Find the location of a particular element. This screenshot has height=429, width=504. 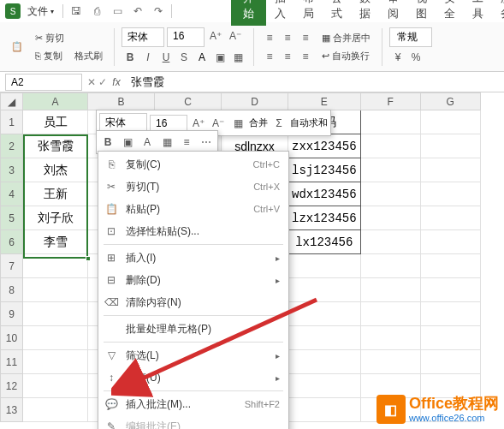

menu-clear: ⌫ 清除内容(N) is located at coordinates (193, 302).